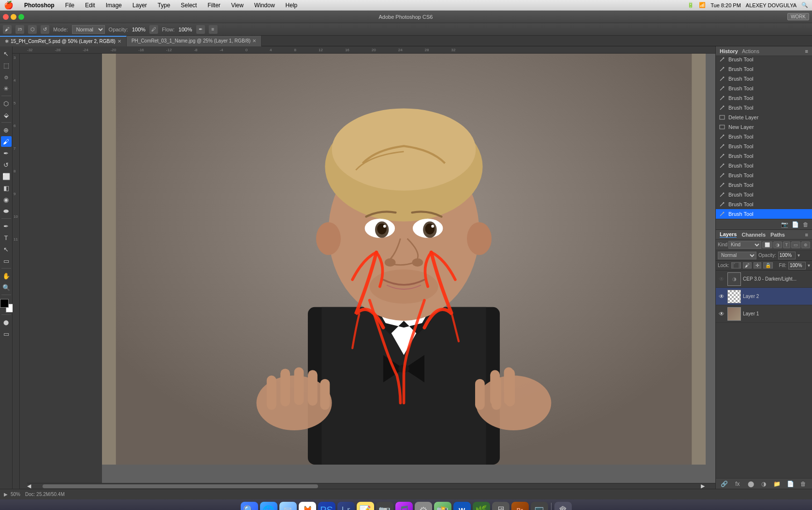 This screenshot has width=812, height=510. Describe the element at coordinates (9, 5) in the screenshot. I see `apple-menu: 🍎` at that location.